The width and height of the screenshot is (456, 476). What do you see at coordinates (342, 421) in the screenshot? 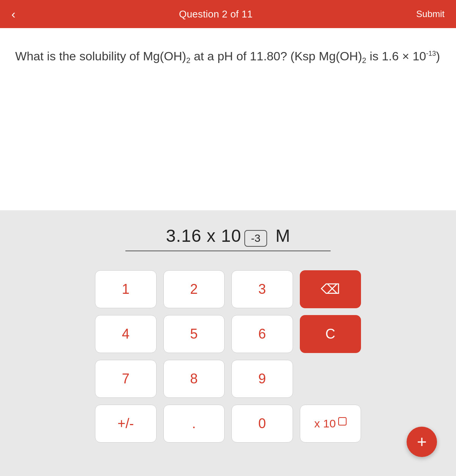
I see `exponent-placeholder-icon` at bounding box center [342, 421].